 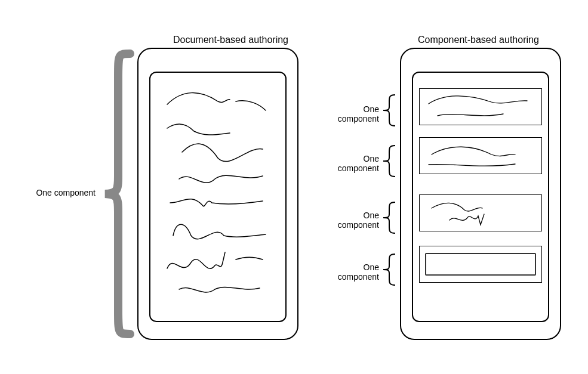 I want to click on brace-small-1-icon, so click(x=390, y=110).